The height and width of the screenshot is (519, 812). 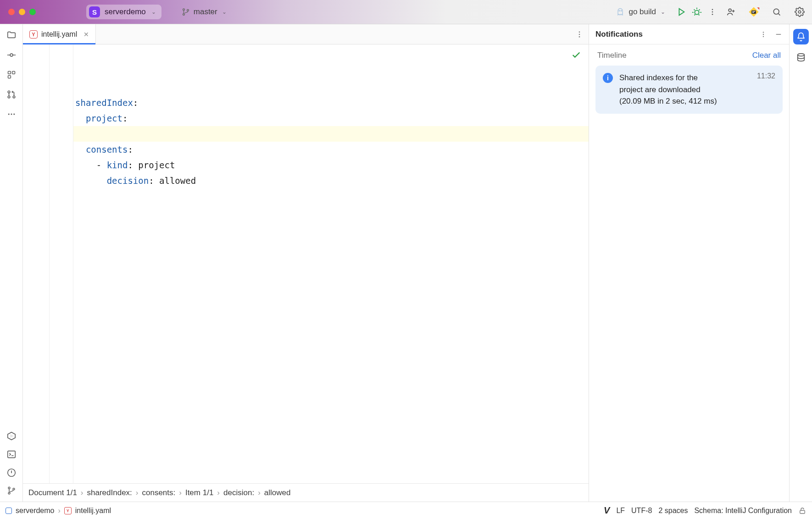 What do you see at coordinates (802, 511) in the screenshot?
I see `readonly-toggle` at bounding box center [802, 511].